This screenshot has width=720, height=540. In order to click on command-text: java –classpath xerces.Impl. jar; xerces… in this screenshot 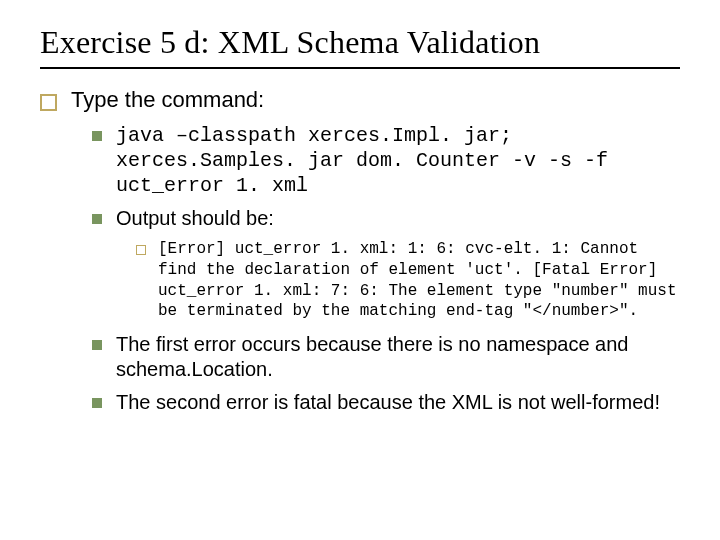, I will do `click(398, 160)`.